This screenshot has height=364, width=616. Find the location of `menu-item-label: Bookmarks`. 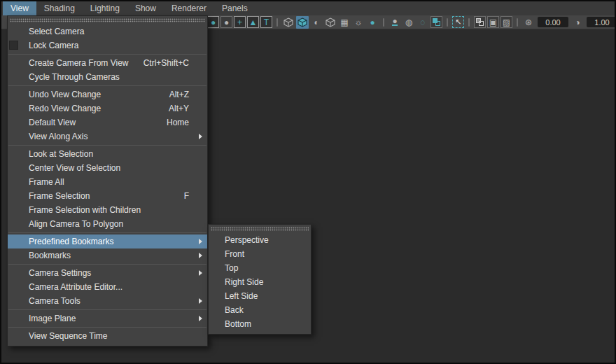

menu-item-label: Bookmarks is located at coordinates (109, 255).